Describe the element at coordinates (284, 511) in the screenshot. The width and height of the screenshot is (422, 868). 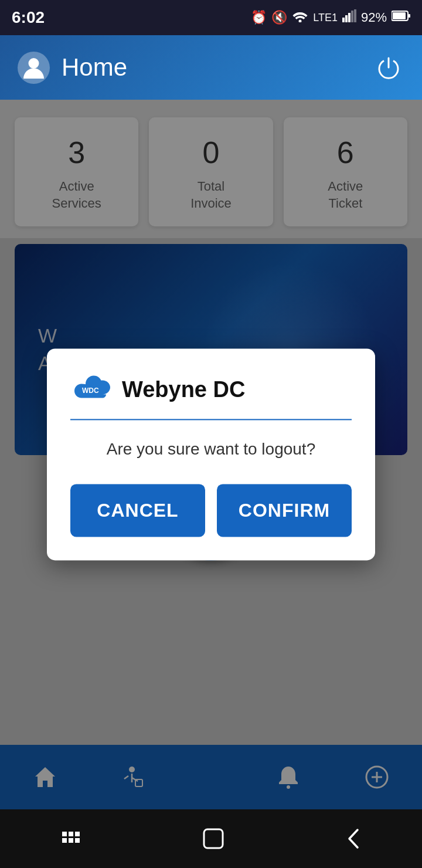
I see `confirm-button: CONFIRM` at that location.